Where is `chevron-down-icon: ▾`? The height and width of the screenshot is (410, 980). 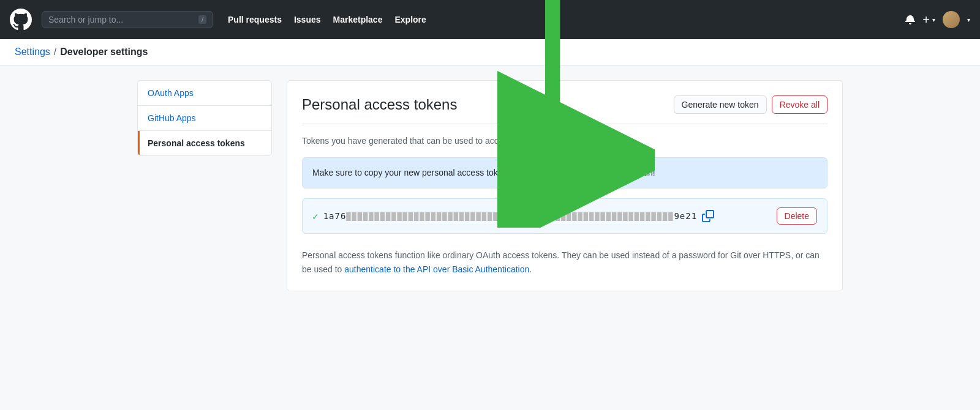 chevron-down-icon: ▾ is located at coordinates (933, 20).